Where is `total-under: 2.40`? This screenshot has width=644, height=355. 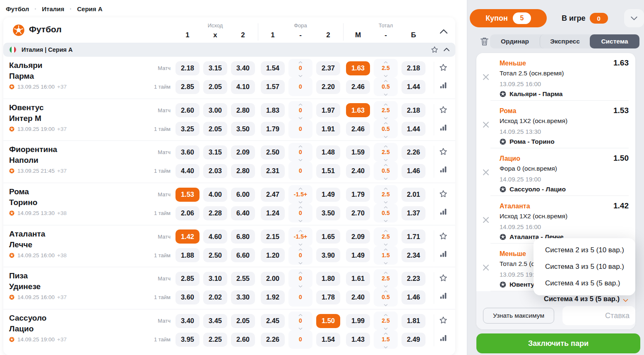
total-under: 2.40 is located at coordinates (358, 297).